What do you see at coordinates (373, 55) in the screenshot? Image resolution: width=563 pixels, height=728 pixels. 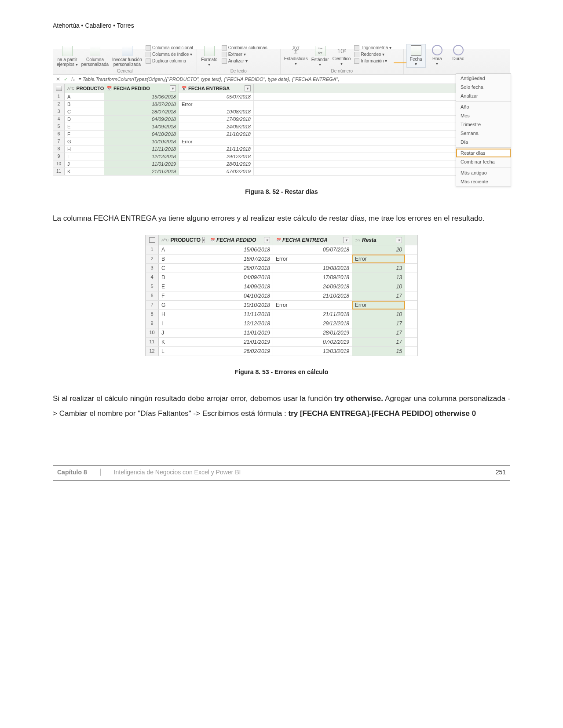 I see `btn-redondeo: Redondeo ▾` at bounding box center [373, 55].